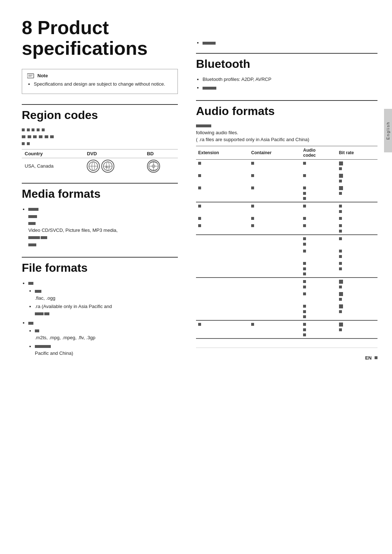 The width and height of the screenshot is (392, 554). I want to click on video-sub-1: .m2ts, .mpg, .mpeg, .flv, .3gp, so click(106, 335).